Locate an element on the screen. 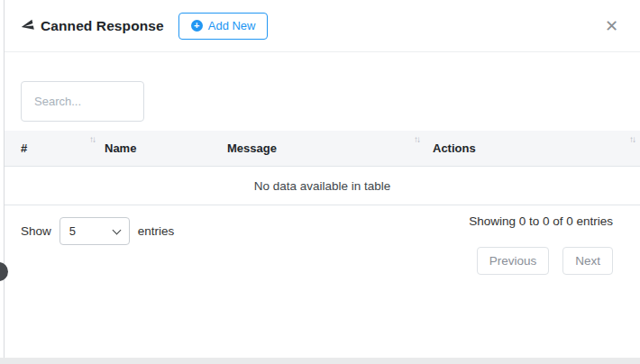  column-label: # is located at coordinates (23, 148).